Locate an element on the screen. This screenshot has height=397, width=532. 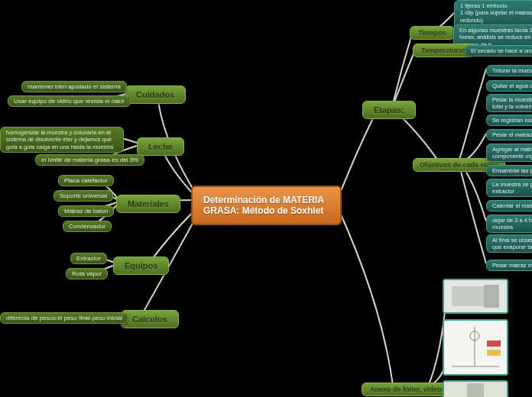
branch-label: Materiales is located at coordinates (148, 204).